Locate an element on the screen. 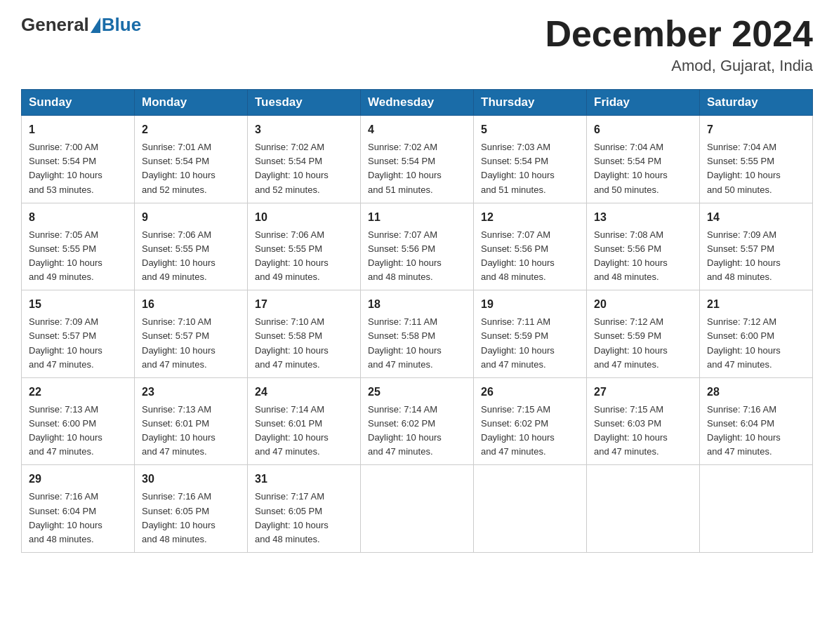 The height and width of the screenshot is (644, 834). day-info: Sunrise: 7:14 AMSunset: 6:02 PMDaylight:… is located at coordinates (417, 431).